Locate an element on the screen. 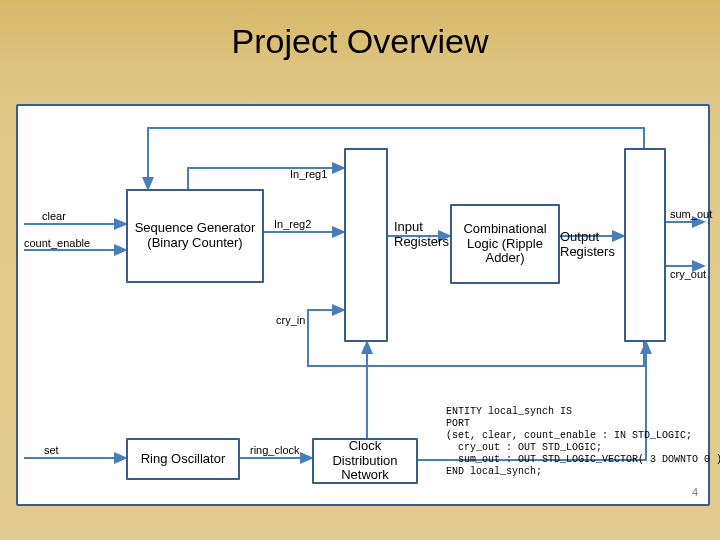  page-title: Project Overview is located at coordinates (360, 42).